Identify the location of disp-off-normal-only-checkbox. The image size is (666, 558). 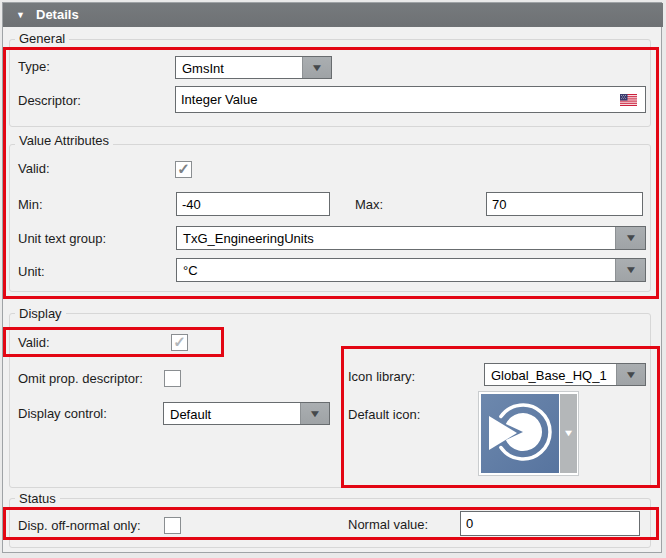
(172, 526).